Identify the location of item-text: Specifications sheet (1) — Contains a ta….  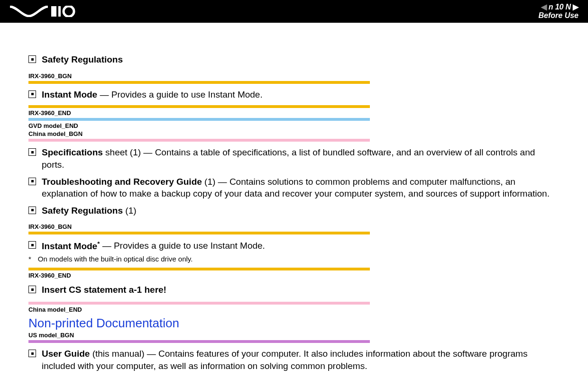
(301, 158).